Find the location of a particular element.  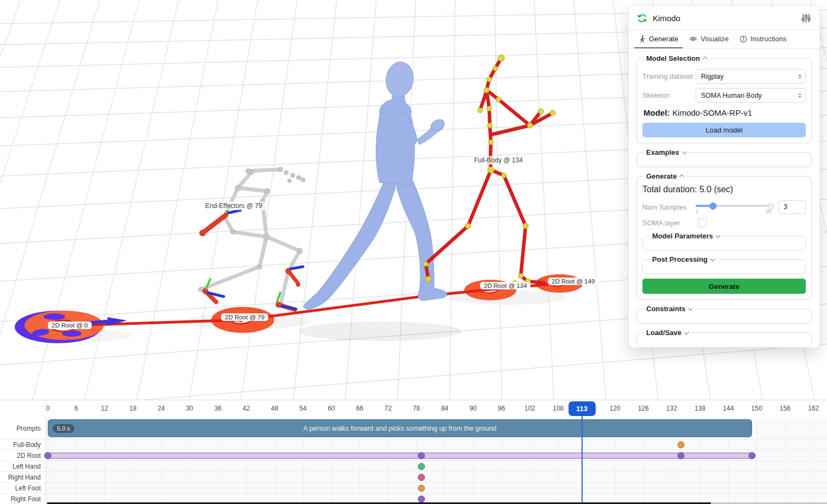

examples-legend: Examples is located at coordinates (666, 152).